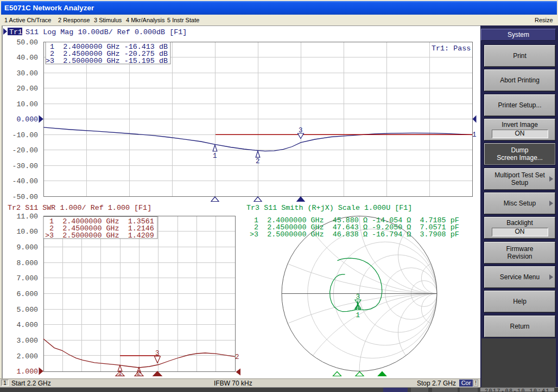 This screenshot has height=392, width=558. What do you see at coordinates (79, 208) in the screenshot?
I see `svg-text:Tr2 S11 SWR 1.000/ Ref 1.000 [: Tr2 S11 SWR 1.000/ Ref 1.000 [F1]` at bounding box center [79, 208].